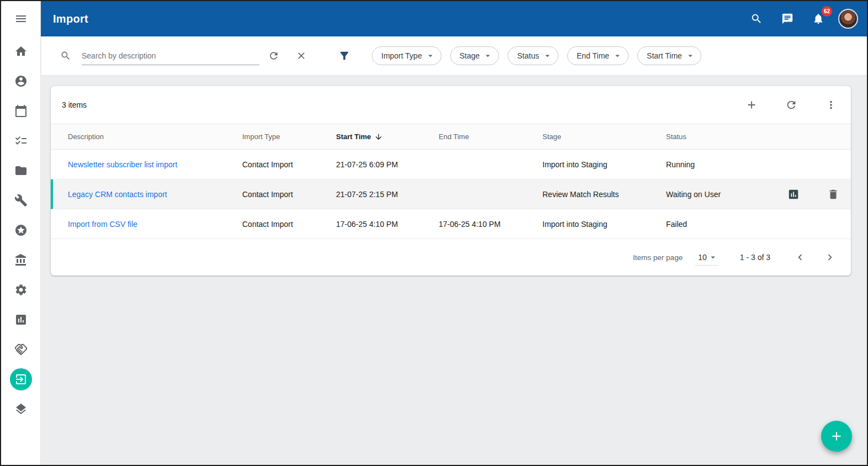 The height and width of the screenshot is (466, 868). I want to click on create-import-fab, so click(837, 436).